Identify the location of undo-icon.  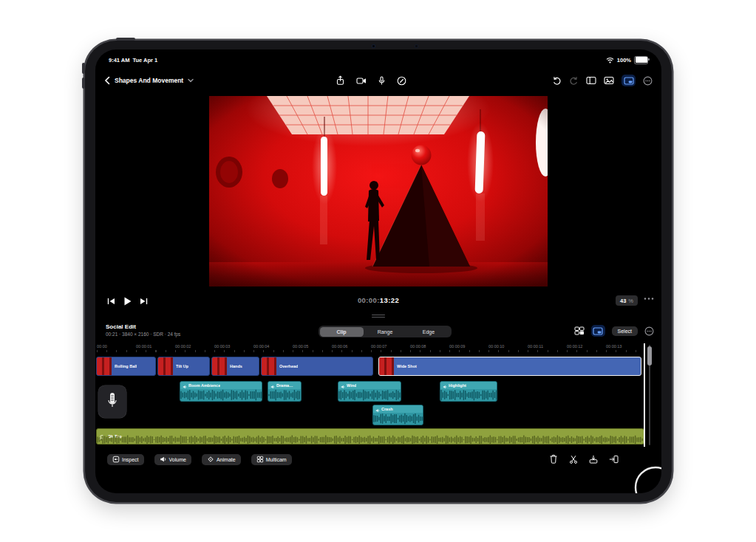
(557, 80).